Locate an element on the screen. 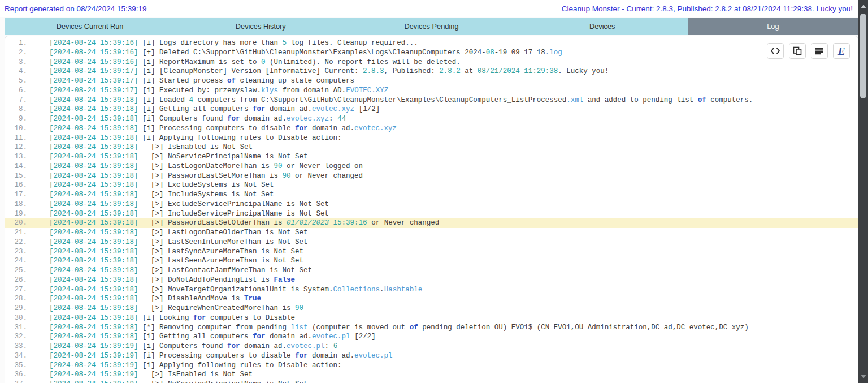  tab-devices: Devices is located at coordinates (602, 26).